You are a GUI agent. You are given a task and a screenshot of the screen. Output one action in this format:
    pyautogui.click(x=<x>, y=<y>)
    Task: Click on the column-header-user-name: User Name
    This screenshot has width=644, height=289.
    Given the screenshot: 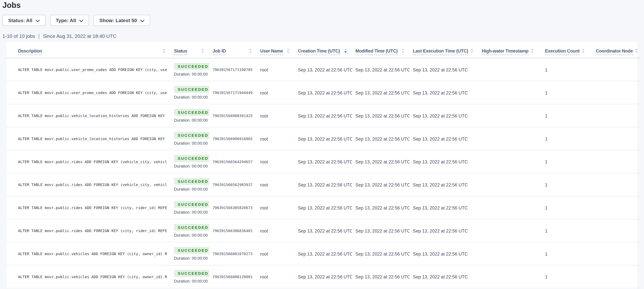 What is the action you would take?
    pyautogui.click(x=276, y=50)
    